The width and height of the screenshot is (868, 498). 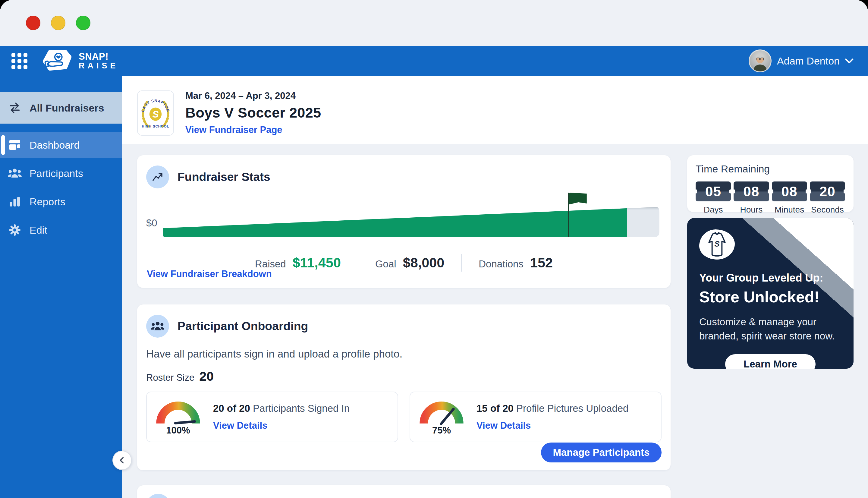 I want to click on time-remaining-card: Time Remaining 05 08 08 20 Days Hours Mi…, so click(x=771, y=184).